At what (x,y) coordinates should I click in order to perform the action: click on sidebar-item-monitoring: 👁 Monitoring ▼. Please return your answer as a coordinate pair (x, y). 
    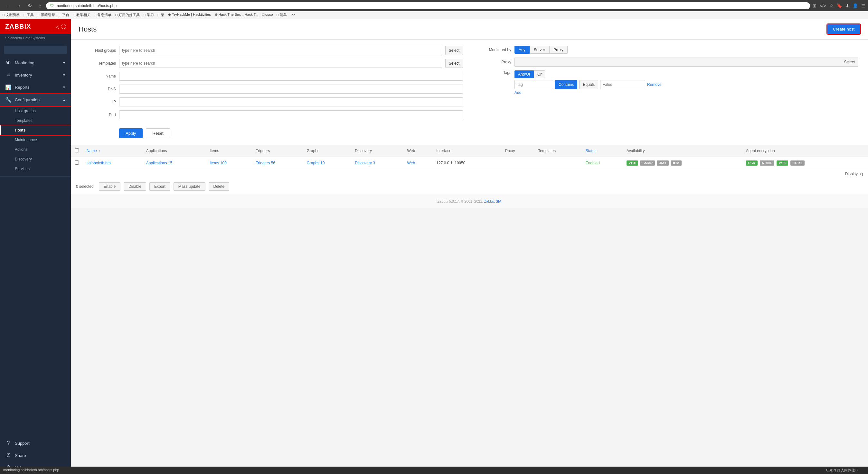
    Looking at the image, I should click on (35, 63).